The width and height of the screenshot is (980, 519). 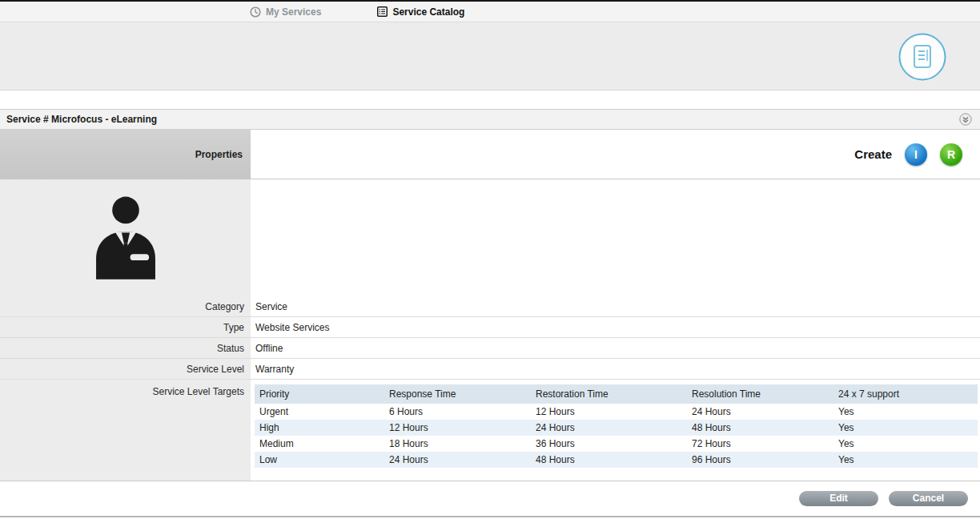 I want to click on cell: Urgent, so click(x=319, y=412).